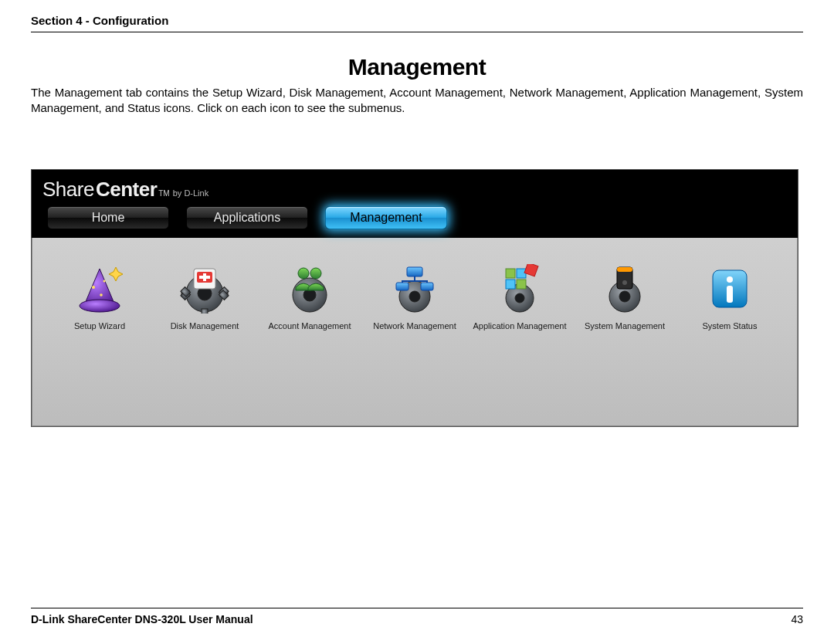 Image resolution: width=834 pixels, height=644 pixels. What do you see at coordinates (417, 100) in the screenshot?
I see `intro-paragraph: The Management tab contains the Setup Wi…` at bounding box center [417, 100].